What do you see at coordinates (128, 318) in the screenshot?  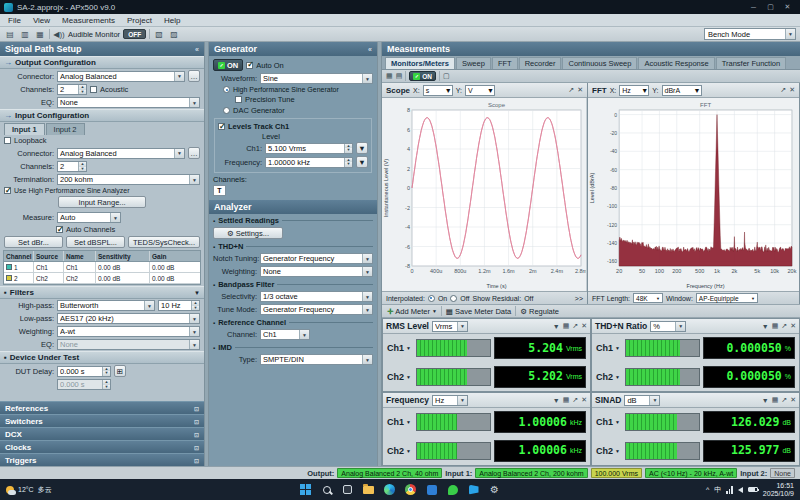 I see `lowpass-dropdown: AES17 (20 kHz) ▼` at bounding box center [128, 318].